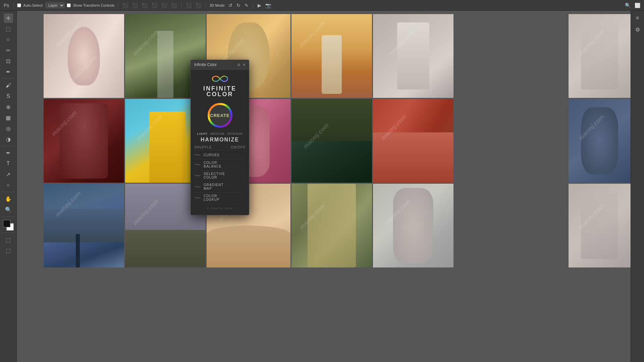 The height and width of the screenshot is (362, 644). Describe the element at coordinates (239, 65) in the screenshot. I see `panel-menu-icon: ≡` at that location.